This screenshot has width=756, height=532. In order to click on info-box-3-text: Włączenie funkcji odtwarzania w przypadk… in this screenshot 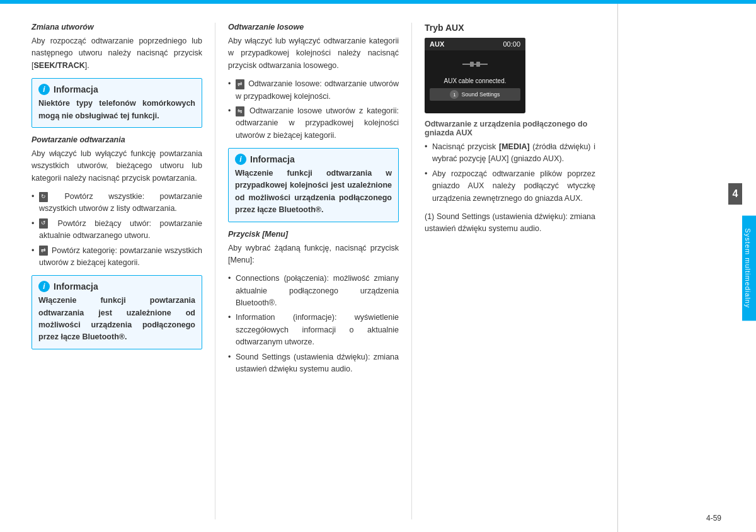, I will do `click(314, 192)`.